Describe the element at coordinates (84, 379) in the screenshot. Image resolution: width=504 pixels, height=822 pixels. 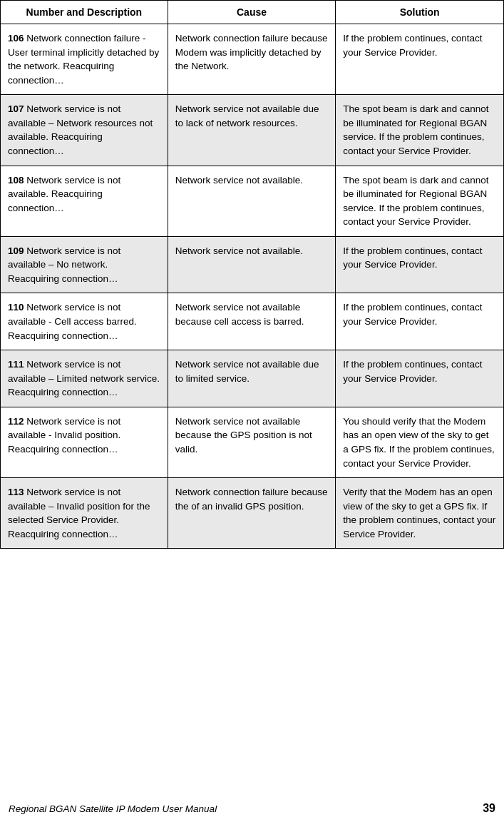
I see `table-row-description-5: 111 Network service is not available – L…` at that location.